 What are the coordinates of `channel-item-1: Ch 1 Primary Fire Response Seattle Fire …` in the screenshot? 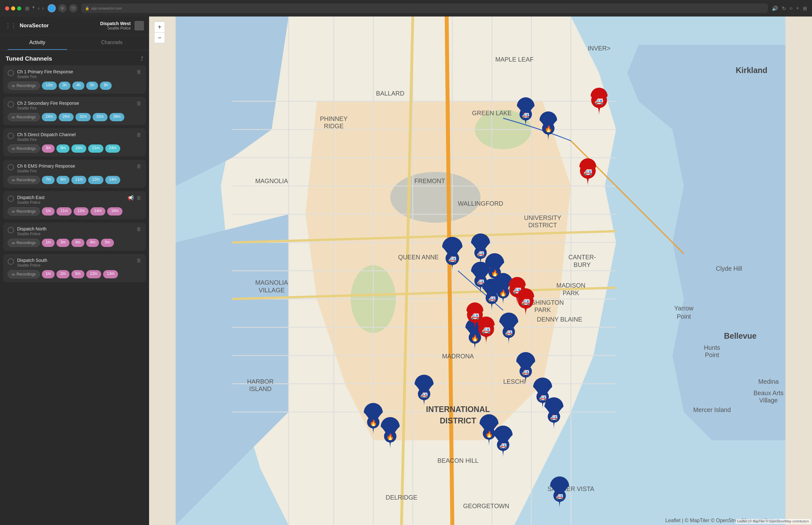 It's located at (74, 80).